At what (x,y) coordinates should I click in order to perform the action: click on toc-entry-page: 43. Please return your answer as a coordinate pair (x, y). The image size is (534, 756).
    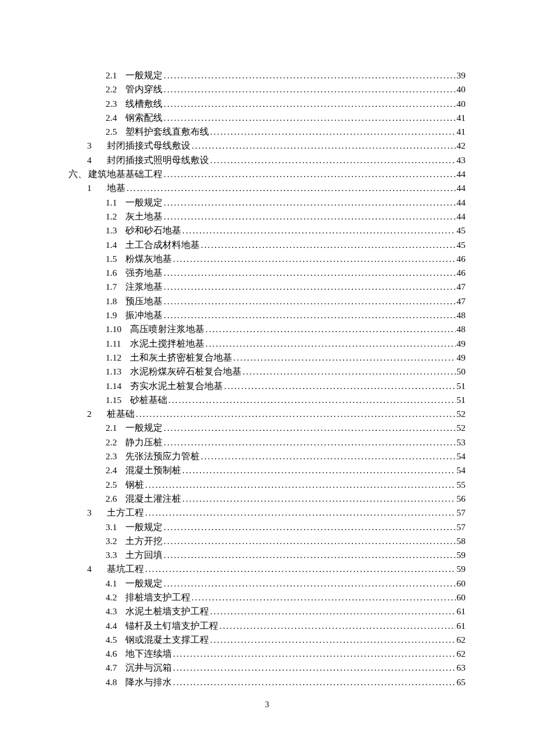
    Looking at the image, I should click on (461, 160).